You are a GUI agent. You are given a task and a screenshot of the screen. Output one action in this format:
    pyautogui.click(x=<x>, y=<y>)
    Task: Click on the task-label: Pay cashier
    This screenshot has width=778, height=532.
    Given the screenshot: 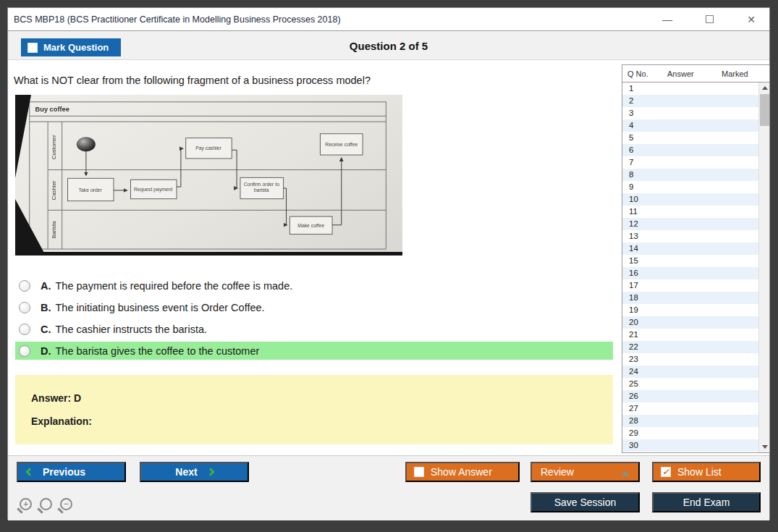 What is the action you would take?
    pyautogui.click(x=208, y=148)
    